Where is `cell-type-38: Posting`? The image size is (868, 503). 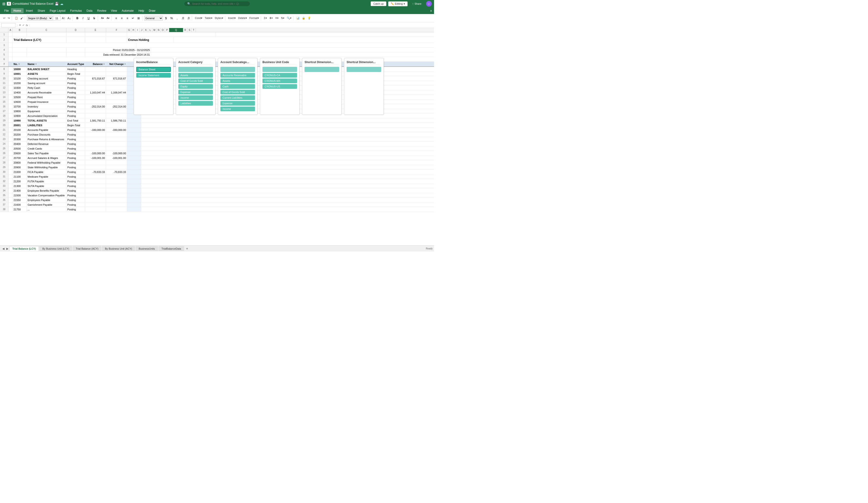
cell-type-38: Posting is located at coordinates (76, 209).